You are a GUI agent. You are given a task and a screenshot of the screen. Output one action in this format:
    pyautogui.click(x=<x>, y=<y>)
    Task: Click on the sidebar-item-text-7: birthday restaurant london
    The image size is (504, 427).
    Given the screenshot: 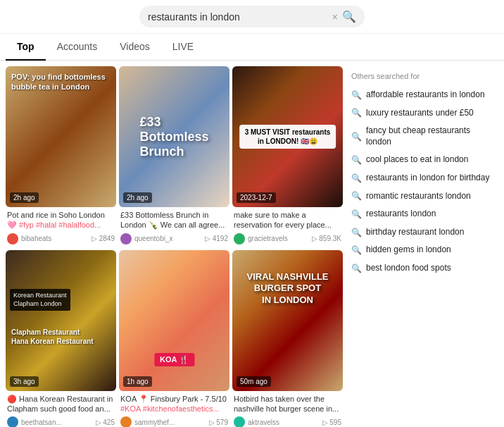 What is the action you would take?
    pyautogui.click(x=415, y=233)
    